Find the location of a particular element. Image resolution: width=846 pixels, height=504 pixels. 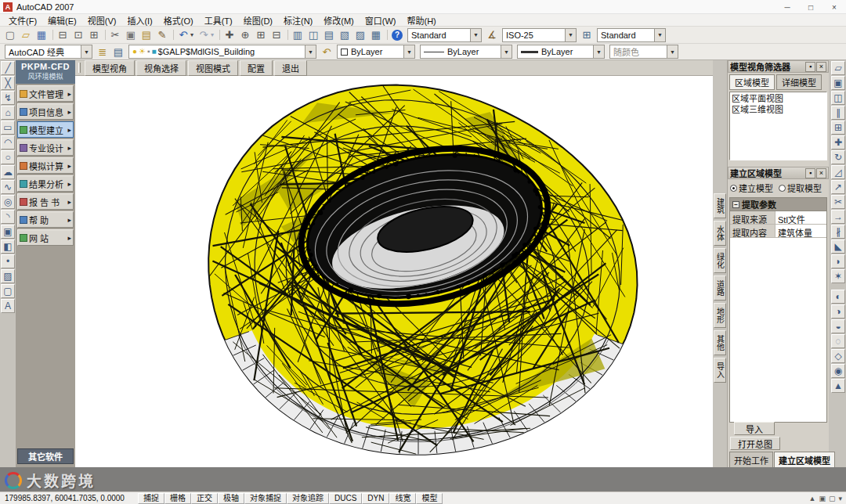

copy-object-icon: ▣ is located at coordinates (838, 83).